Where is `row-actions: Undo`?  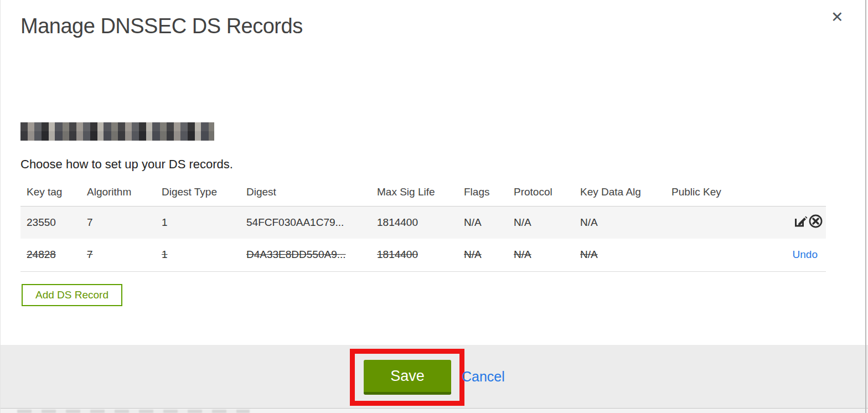
row-actions: Undo is located at coordinates (792, 255).